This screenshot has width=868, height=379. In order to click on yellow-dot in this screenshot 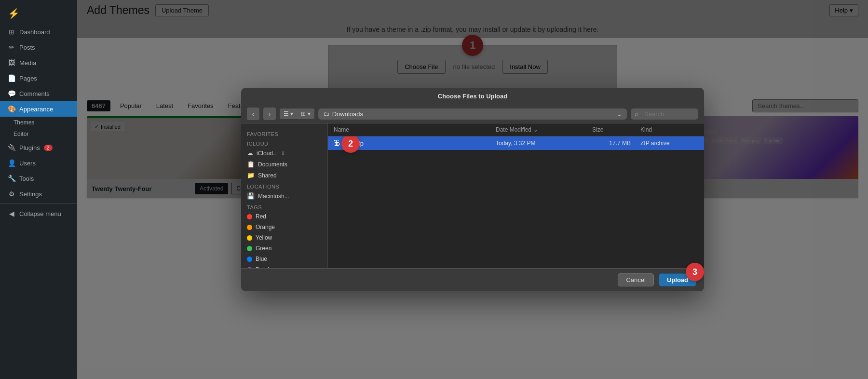, I will do `click(250, 238)`.